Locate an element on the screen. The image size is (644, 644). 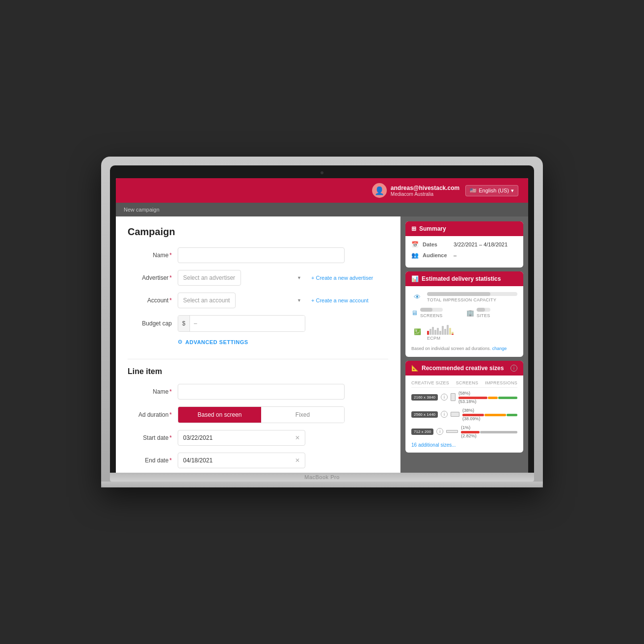
start-date-input is located at coordinates (239, 438).